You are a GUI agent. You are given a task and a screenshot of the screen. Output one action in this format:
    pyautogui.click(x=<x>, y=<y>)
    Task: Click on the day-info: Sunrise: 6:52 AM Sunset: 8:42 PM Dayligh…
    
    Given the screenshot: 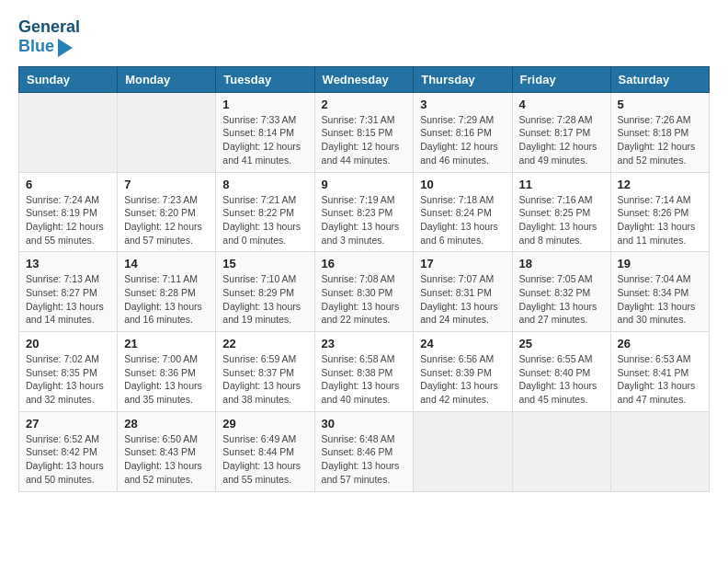 What is the action you would take?
    pyautogui.click(x=68, y=460)
    